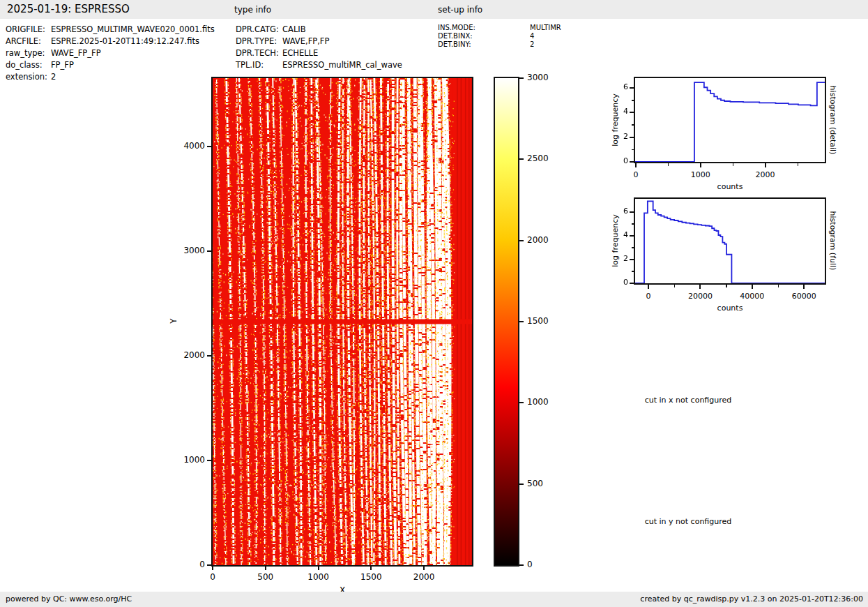 This screenshot has height=607, width=868. Describe the element at coordinates (752, 599) in the screenshot. I see `footer-right-text: created by qc_rawdisp.py v1.2.3 on 2025-…` at that location.